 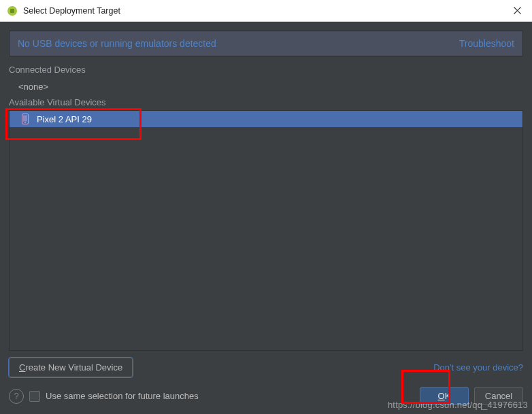 I want to click on connected-none: <none>, so click(x=266, y=87).